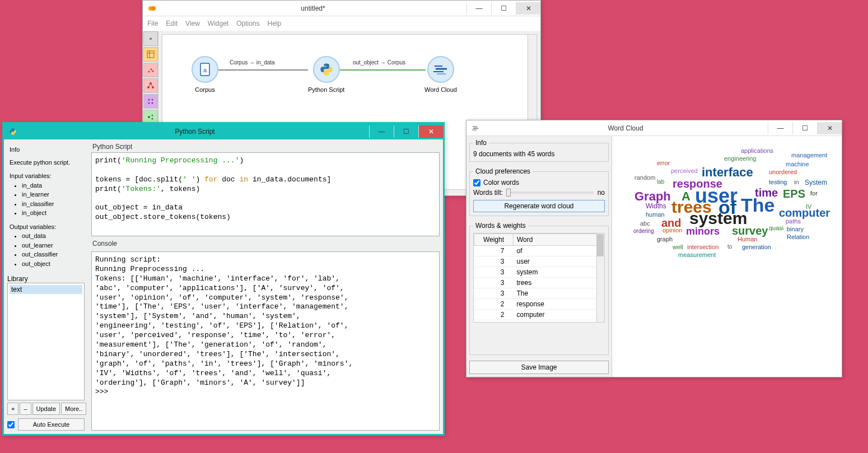 The image size is (868, 453). I want to click on table-row: 3user, so click(539, 262).